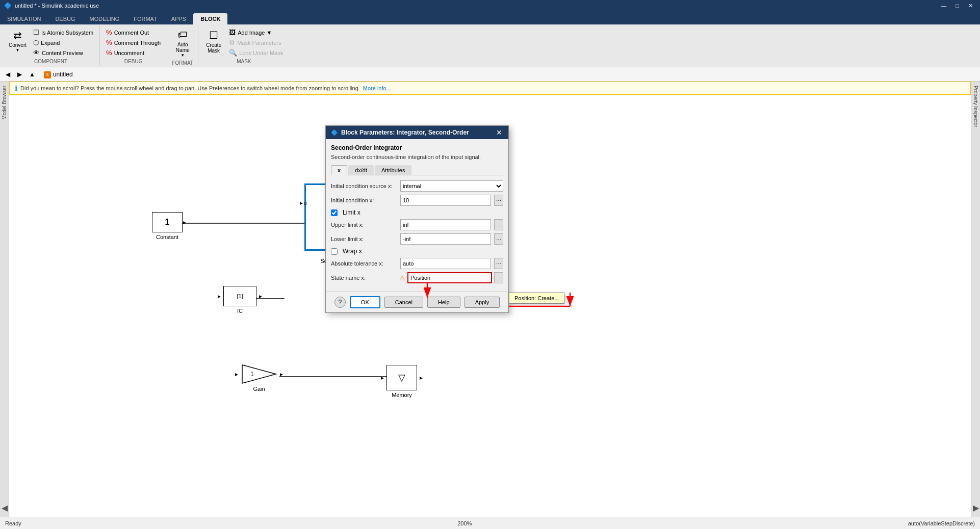  I want to click on tab-modeling: MODELING, so click(105, 19).